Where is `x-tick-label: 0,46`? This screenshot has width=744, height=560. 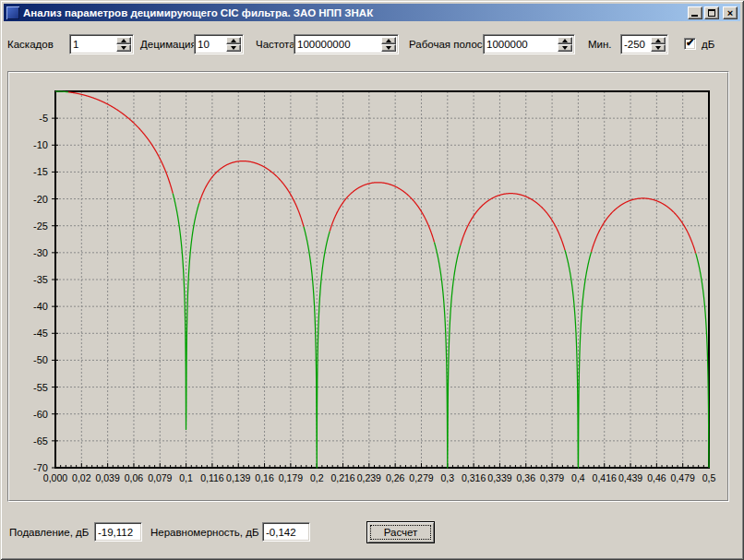 x-tick-label: 0,46 is located at coordinates (657, 478).